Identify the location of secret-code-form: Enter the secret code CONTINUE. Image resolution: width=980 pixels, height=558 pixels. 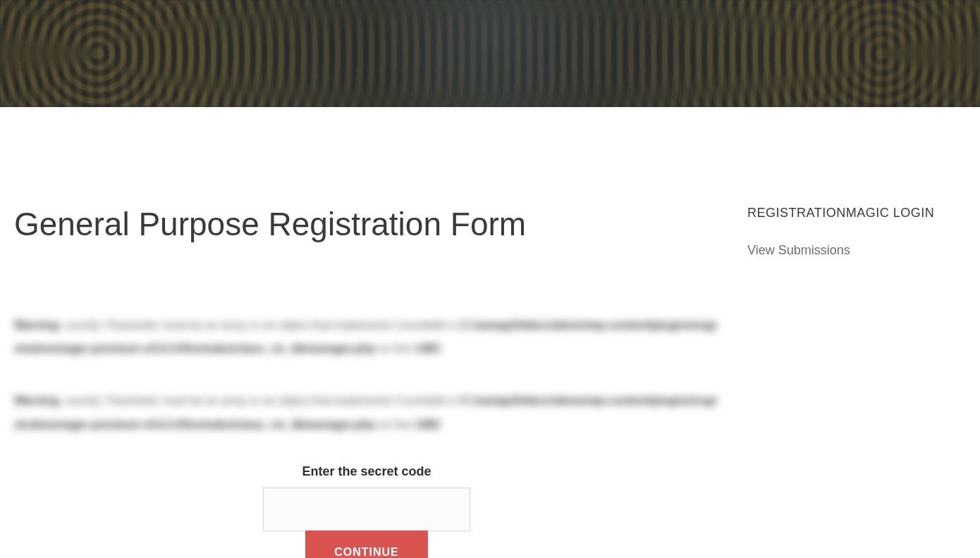
(367, 512).